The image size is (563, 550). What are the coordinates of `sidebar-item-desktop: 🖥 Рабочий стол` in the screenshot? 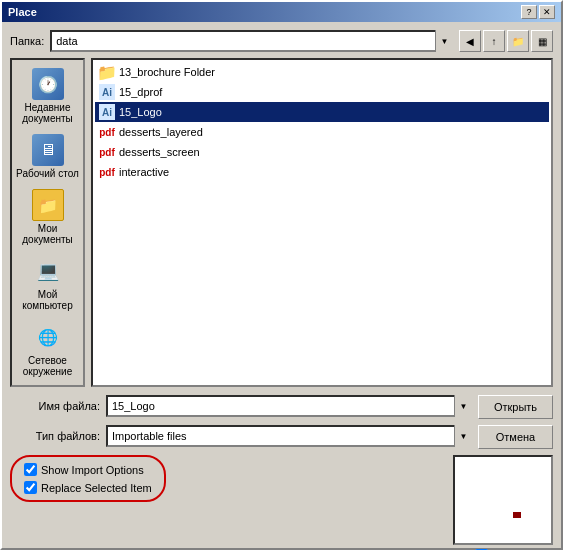 It's located at (48, 156).